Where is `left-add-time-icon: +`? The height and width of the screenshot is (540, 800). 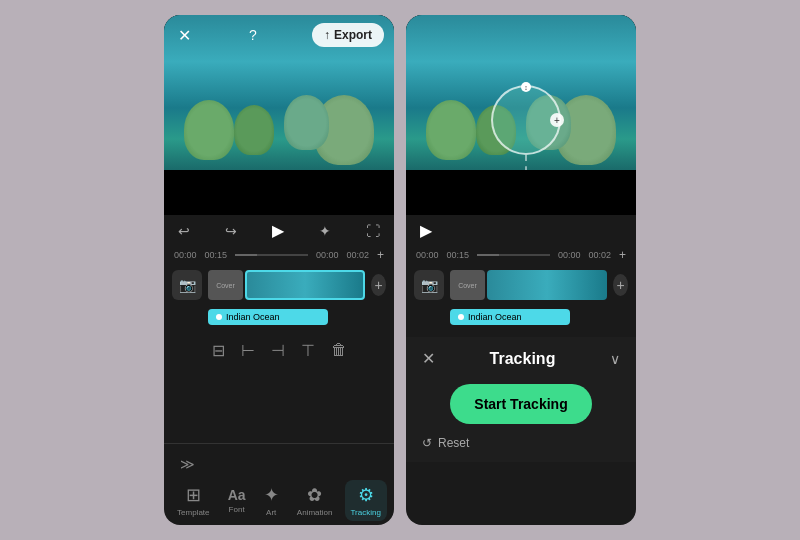 left-add-time-icon: + is located at coordinates (380, 255).